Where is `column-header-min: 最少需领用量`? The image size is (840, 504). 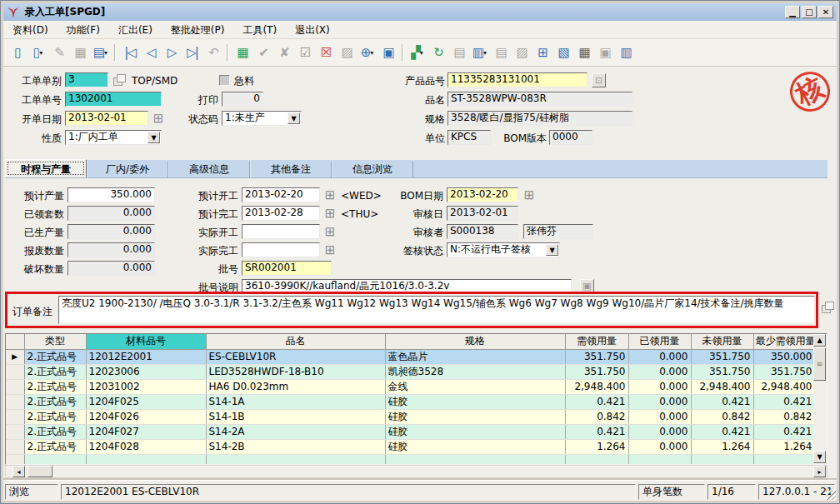
column-header-min: 最少需领用量 is located at coordinates (784, 342).